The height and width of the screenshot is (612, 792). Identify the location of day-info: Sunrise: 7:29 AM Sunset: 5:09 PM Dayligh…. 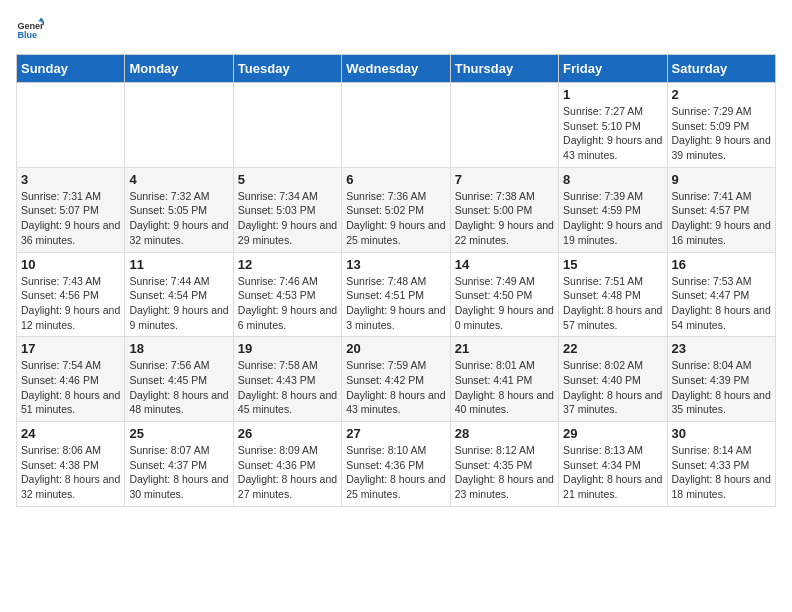
(722, 134).